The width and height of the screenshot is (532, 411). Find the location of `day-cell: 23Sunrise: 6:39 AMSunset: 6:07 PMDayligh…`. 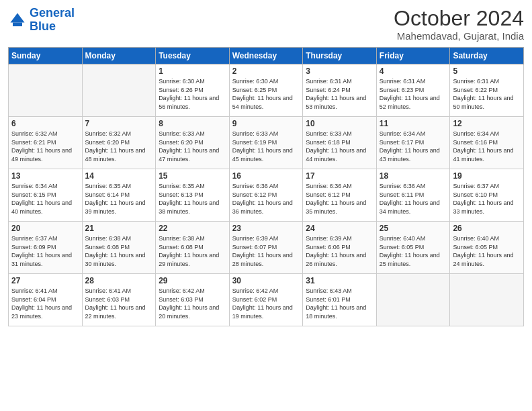

day-cell: 23Sunrise: 6:39 AMSunset: 6:07 PMDayligh… is located at coordinates (266, 248).